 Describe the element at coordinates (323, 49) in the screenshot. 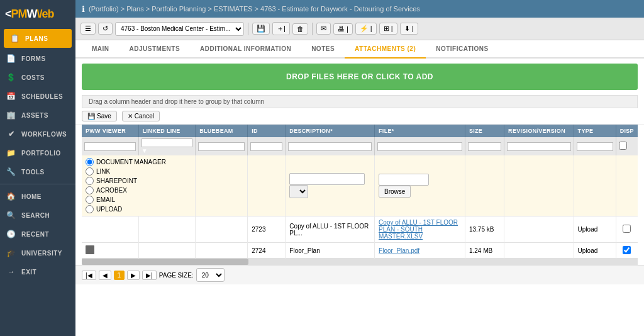

I see `tab-notes: NOTES` at that location.